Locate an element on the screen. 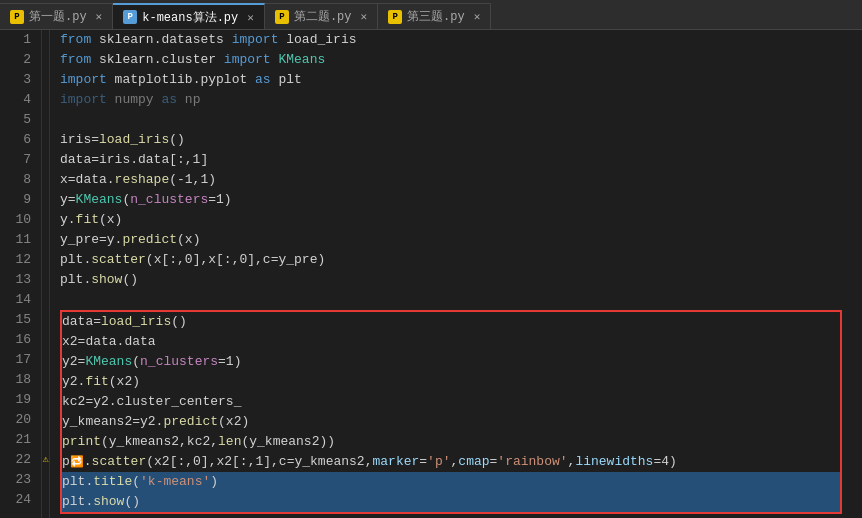 The width and height of the screenshot is (862, 518). line-num-4: 4 is located at coordinates (16, 100).